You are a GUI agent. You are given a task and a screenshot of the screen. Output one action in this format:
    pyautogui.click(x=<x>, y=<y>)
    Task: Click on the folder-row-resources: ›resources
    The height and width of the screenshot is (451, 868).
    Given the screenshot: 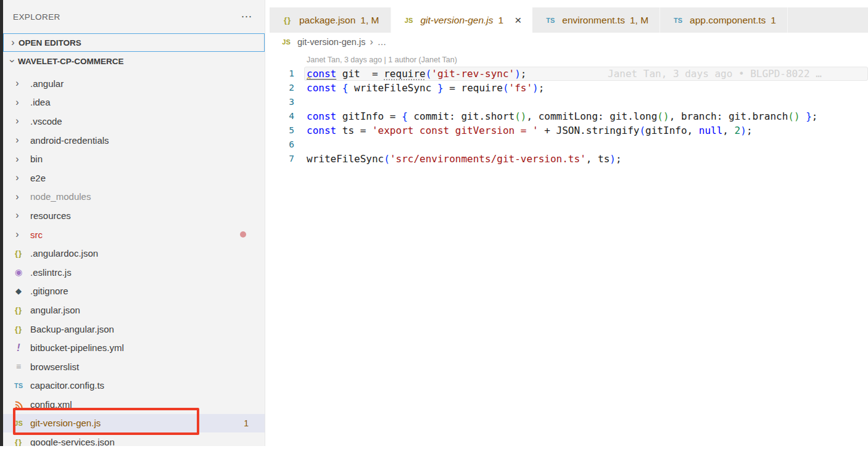 What is the action you would take?
    pyautogui.click(x=134, y=216)
    